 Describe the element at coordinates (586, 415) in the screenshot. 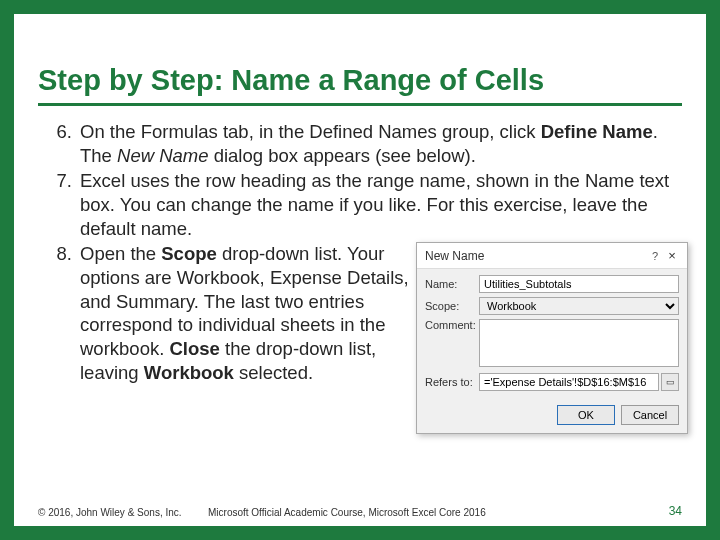

I see `ok-button: OK` at that location.